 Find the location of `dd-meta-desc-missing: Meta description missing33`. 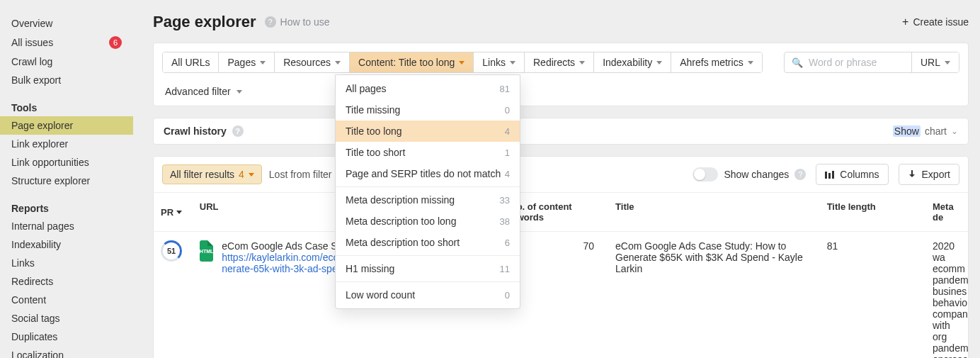

dd-meta-desc-missing: Meta description missing33 is located at coordinates (428, 200).